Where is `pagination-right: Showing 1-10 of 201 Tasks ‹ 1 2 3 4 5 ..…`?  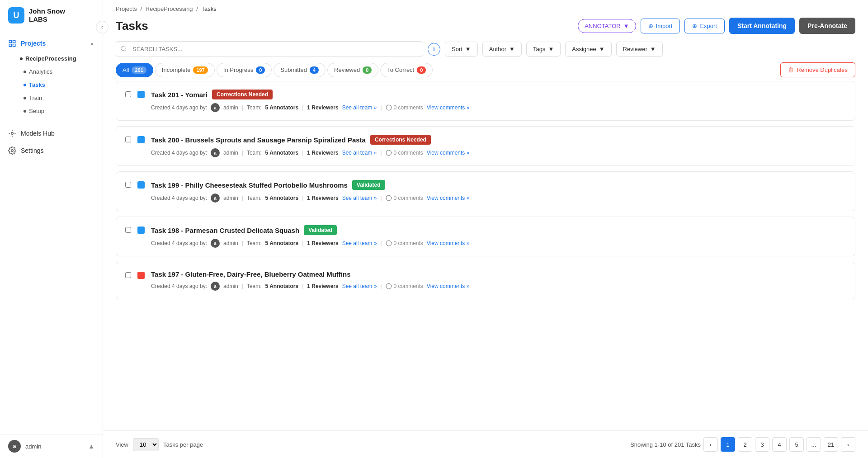
pagination-right: Showing 1-10 of 201 Tasks ‹ 1 2 3 4 5 ..… is located at coordinates (743, 444).